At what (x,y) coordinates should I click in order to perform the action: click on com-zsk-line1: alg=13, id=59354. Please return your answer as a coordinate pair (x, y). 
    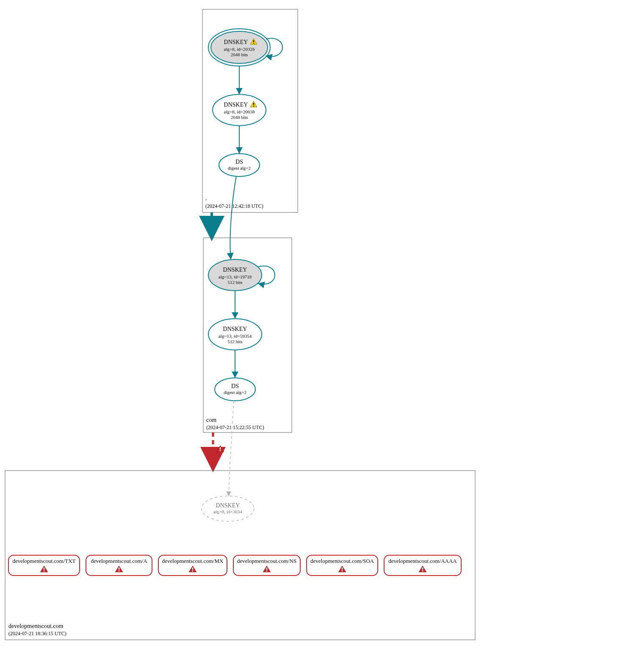
    Looking at the image, I should click on (235, 336).